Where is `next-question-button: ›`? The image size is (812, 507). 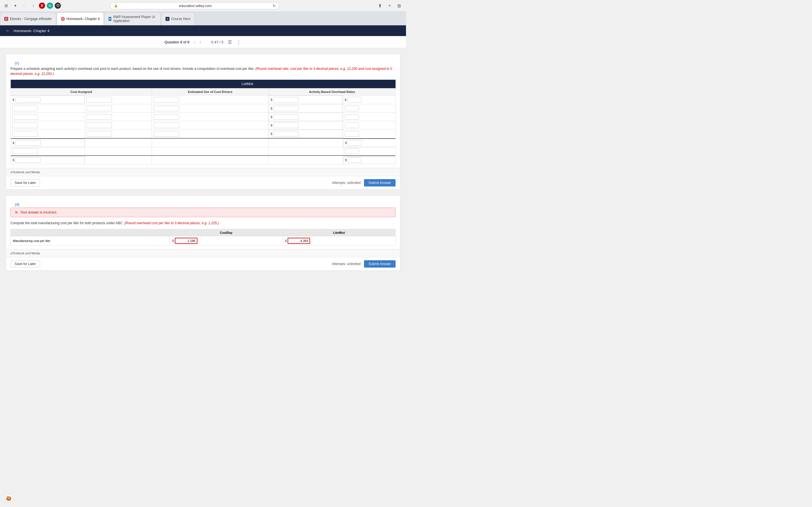 next-question-button: › is located at coordinates (200, 42).